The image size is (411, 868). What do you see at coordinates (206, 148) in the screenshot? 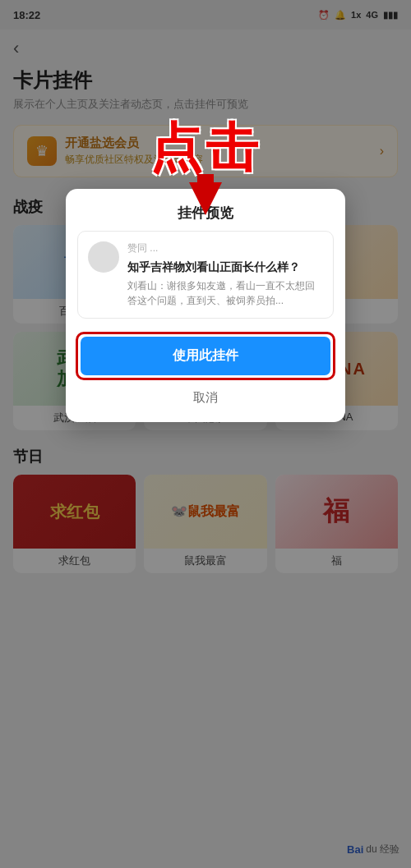
I see `click-text: 点击` at bounding box center [206, 148].